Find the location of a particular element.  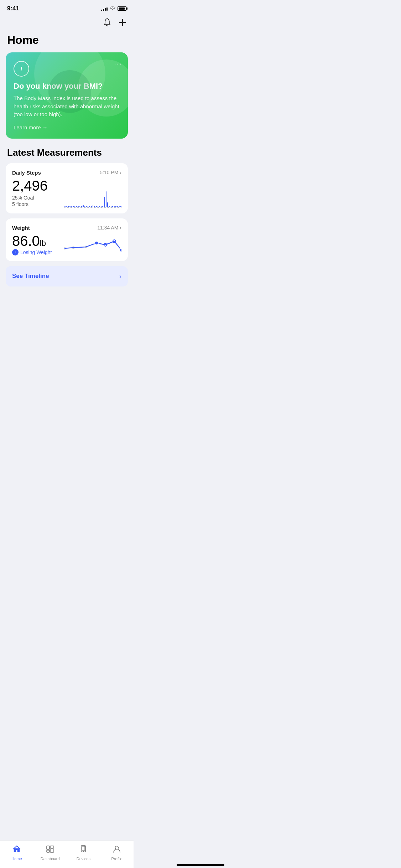

status-bar: 9:41 is located at coordinates (67, 7).